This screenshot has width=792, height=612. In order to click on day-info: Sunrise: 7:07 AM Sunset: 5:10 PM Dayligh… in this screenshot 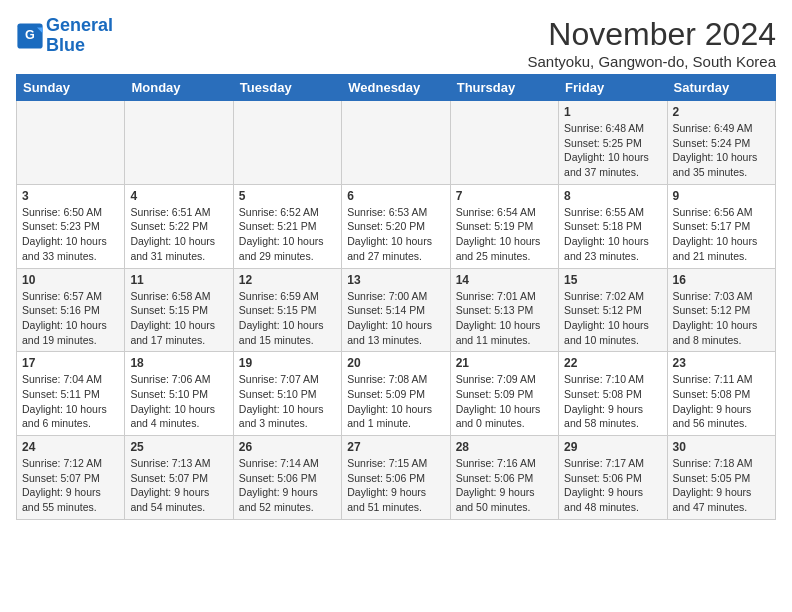, I will do `click(288, 402)`.